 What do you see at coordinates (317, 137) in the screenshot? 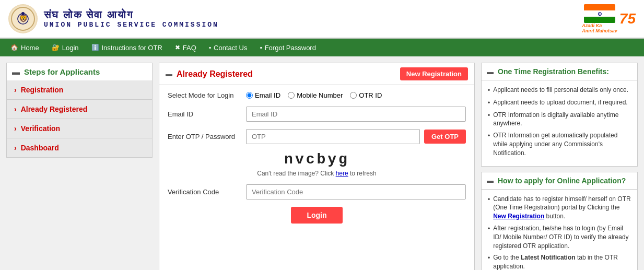
I see `otp-row: Enter OTP / Password Get OTP` at bounding box center [317, 137].